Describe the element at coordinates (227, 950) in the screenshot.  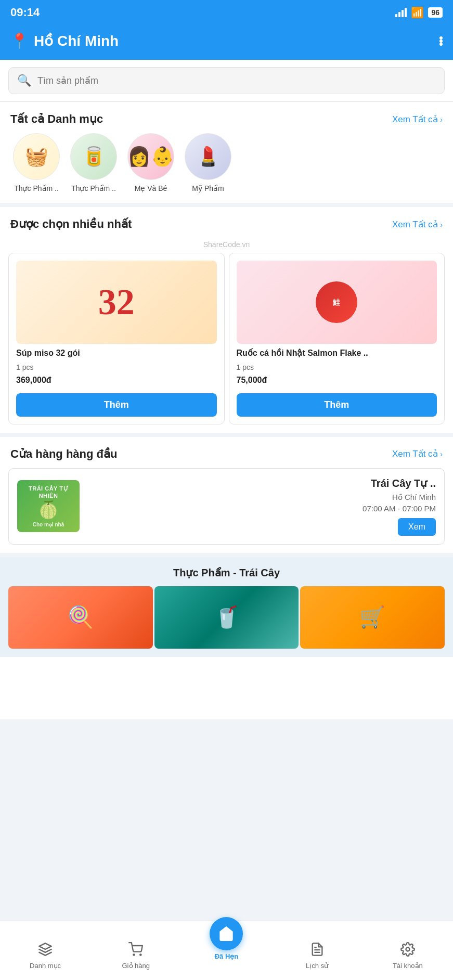
I see `bottom-navigation: Danh mục Giỏ hàng Đã Hẹn` at that location.